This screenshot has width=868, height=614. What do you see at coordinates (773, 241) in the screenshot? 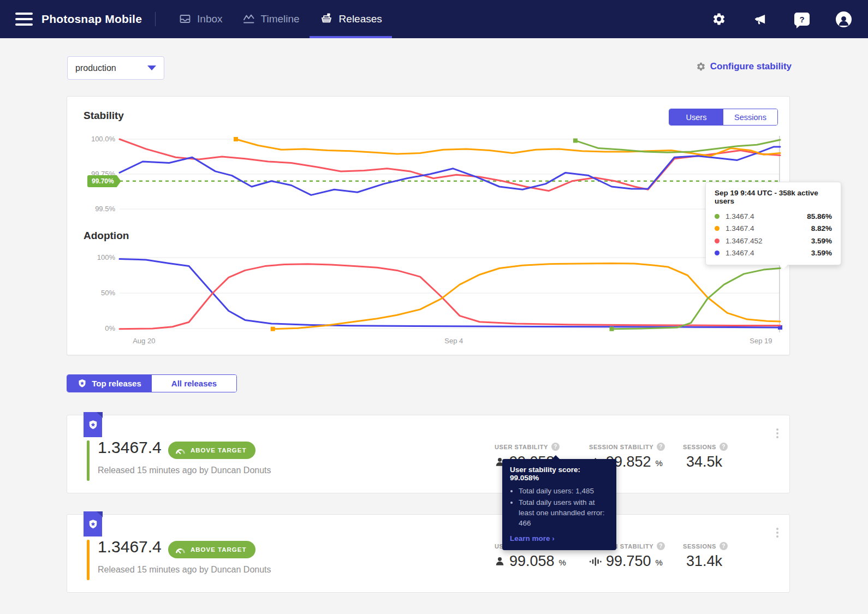
I see `tooltip-row: 1.3467.452 3.59%` at bounding box center [773, 241].